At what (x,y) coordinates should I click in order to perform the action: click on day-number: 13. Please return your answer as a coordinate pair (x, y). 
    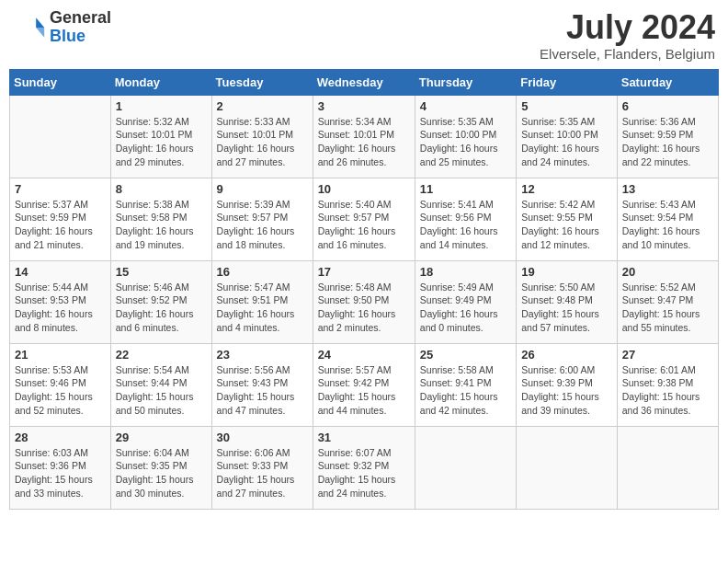
    Looking at the image, I should click on (667, 190).